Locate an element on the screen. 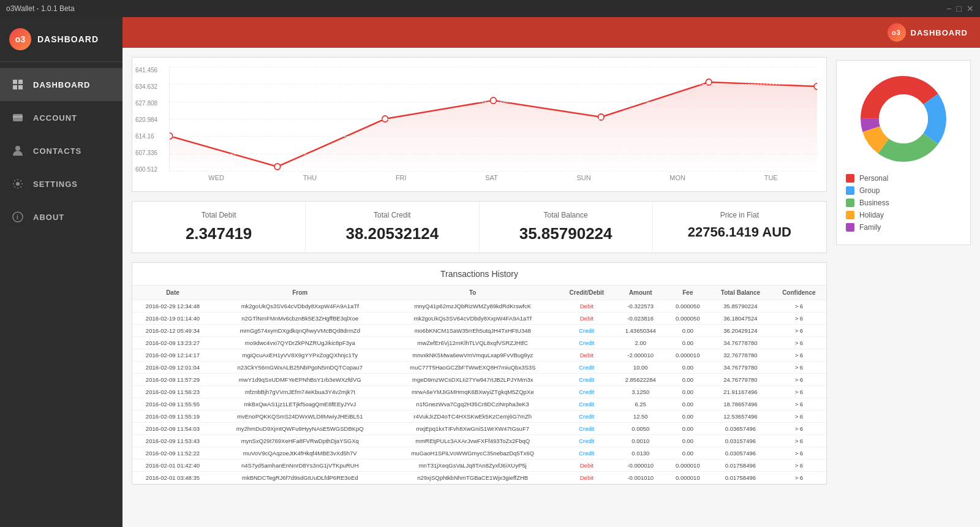 This screenshot has width=980, height=527. legend-dot-group is located at coordinates (850, 191).